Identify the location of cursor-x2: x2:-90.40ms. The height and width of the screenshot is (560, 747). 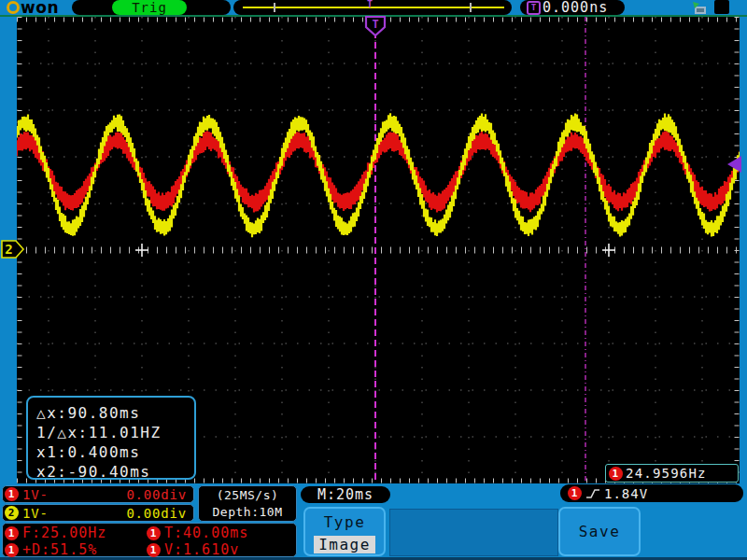
(116, 472).